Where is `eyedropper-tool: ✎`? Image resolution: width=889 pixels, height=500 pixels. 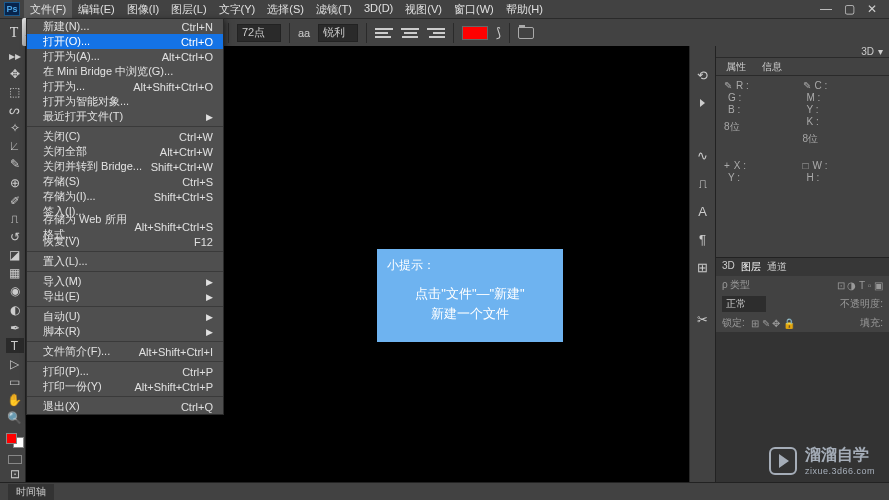 eyedropper-tool: ✎ is located at coordinates (15, 164).